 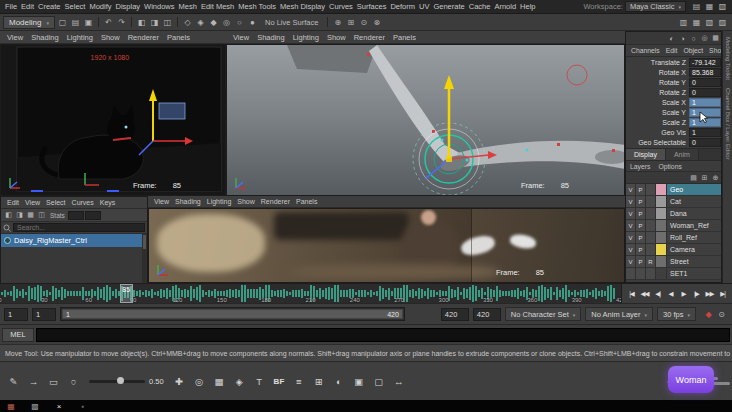 What do you see at coordinates (240, 382) in the screenshot?
I see `diamond-icon: ◈` at bounding box center [240, 382].